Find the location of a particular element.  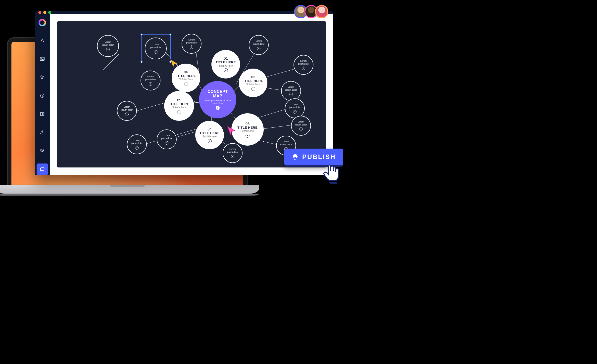

tool-elements is located at coordinates (42, 77).